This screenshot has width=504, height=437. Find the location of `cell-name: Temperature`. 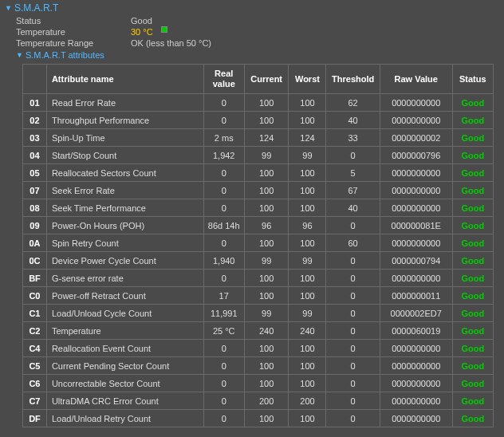

cell-name: Temperature is located at coordinates (124, 331).